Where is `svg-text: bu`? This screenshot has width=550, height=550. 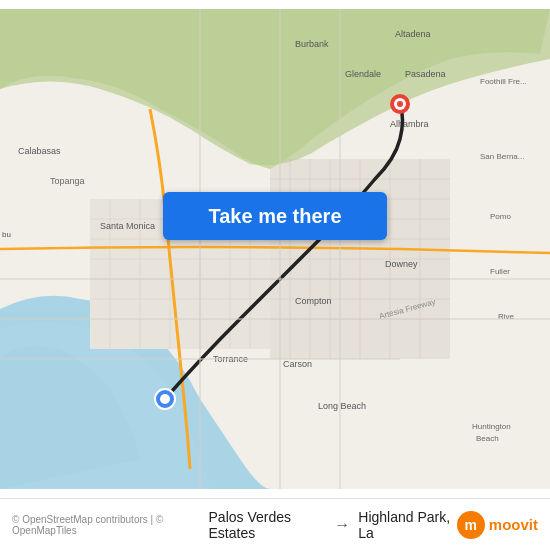
svg-text: bu is located at coordinates (6, 234).